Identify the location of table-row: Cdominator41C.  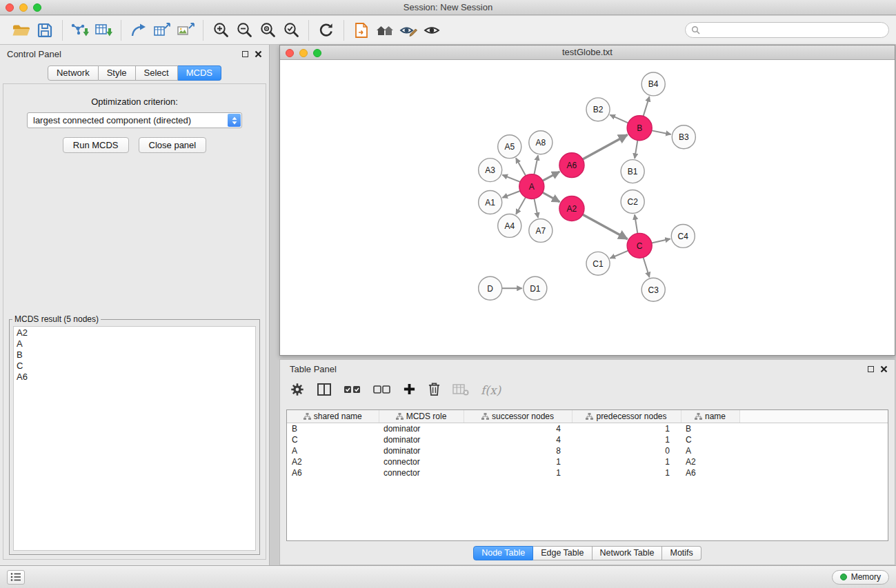
(588, 440).